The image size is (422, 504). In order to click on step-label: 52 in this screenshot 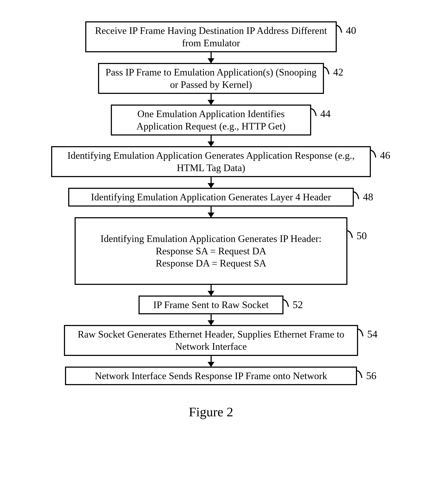, I will do `click(298, 305)`.